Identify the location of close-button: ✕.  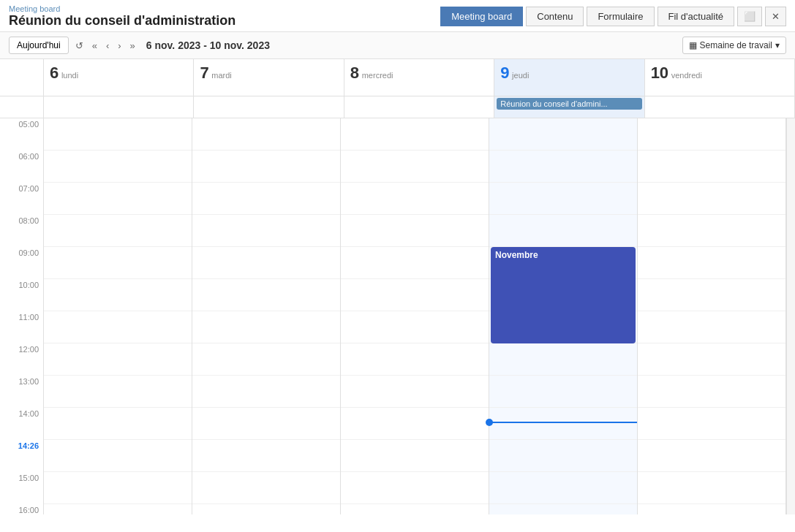
(775, 16).